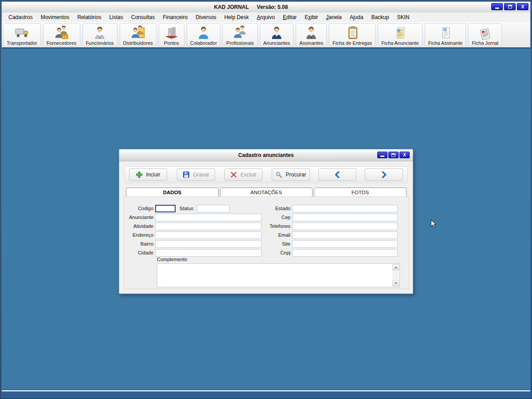 The width and height of the screenshot is (532, 399). What do you see at coordinates (248, 175) in the screenshot?
I see `button-label: Excluir` at bounding box center [248, 175].